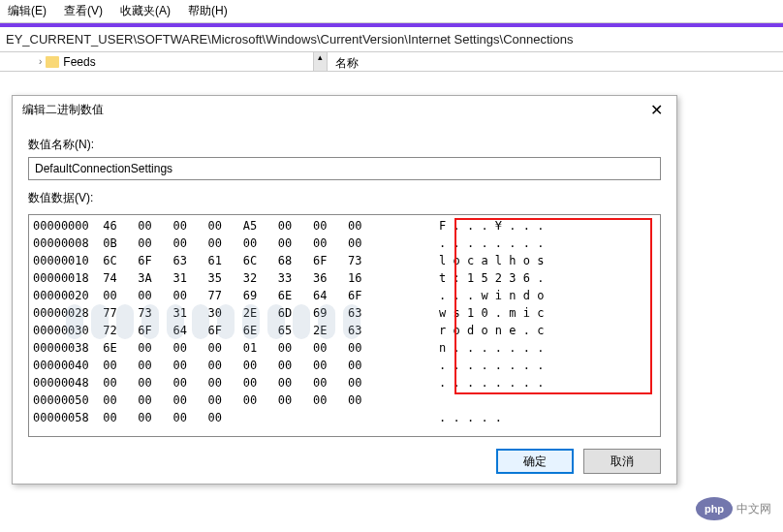 Image resolution: width=783 pixels, height=532 pixels. What do you see at coordinates (345, 261) in the screenshot?
I see `hex-row: 00000010 6C 6F 63 61 6C 68 6F 73 l o c a…` at bounding box center [345, 261].